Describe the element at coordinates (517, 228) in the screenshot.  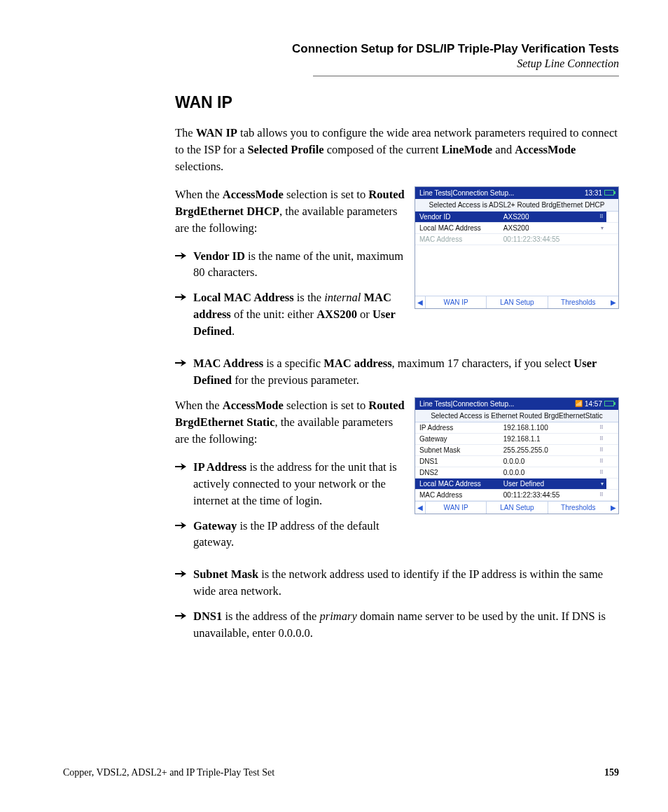
I see `device-field-row: Local MAC AddressAXS200▾` at that location.